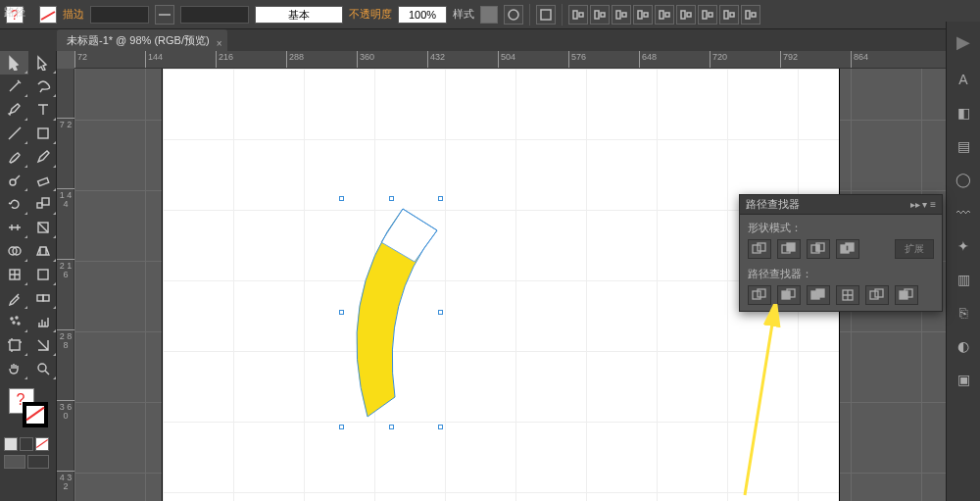 The image size is (980, 501). Describe the element at coordinates (963, 379) in the screenshot. I see `dock-graphic-styles-icon: ▣` at that location.